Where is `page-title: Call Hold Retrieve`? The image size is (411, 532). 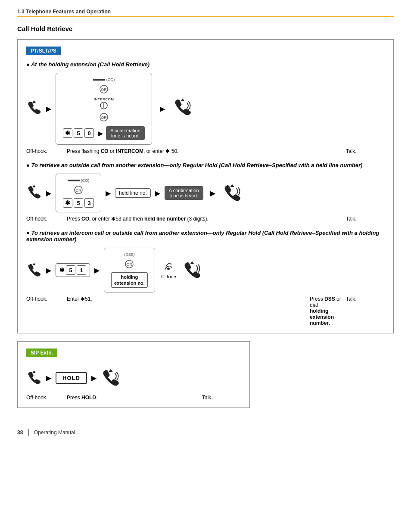
page-title: Call Hold Retrieve is located at coordinates (206, 28).